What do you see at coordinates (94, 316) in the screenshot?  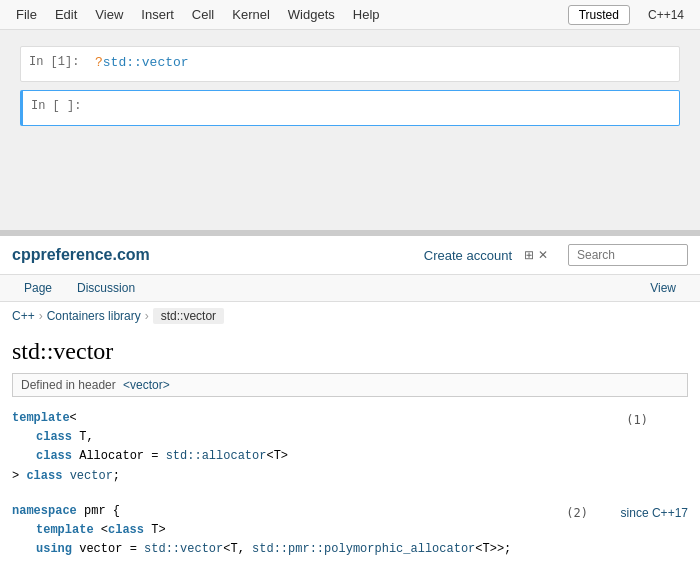 I see `breadcrumb-containers: Containers library` at bounding box center [94, 316].